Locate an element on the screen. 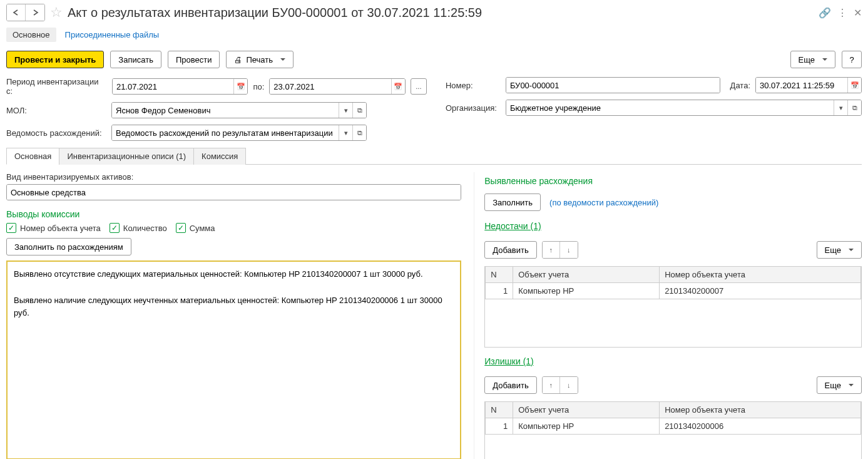 This screenshot has height=459, width=868. date-input is located at coordinates (802, 85).